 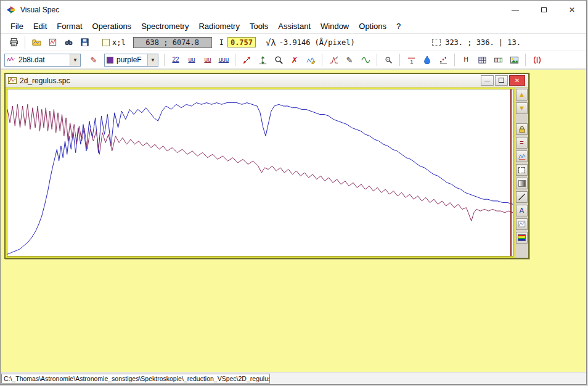 What do you see at coordinates (40, 26) in the screenshot?
I see `menu-edit: Edit` at bounding box center [40, 26].